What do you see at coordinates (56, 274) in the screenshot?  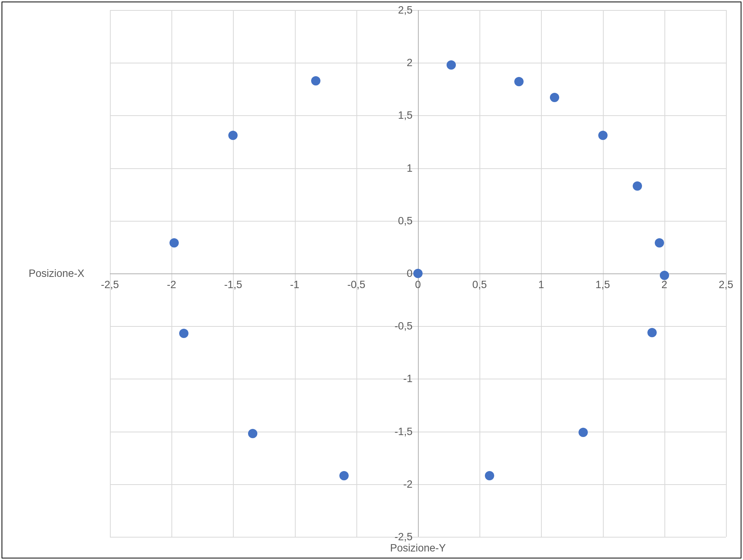 I see `x-axis-title: Posizione-X` at bounding box center [56, 274].